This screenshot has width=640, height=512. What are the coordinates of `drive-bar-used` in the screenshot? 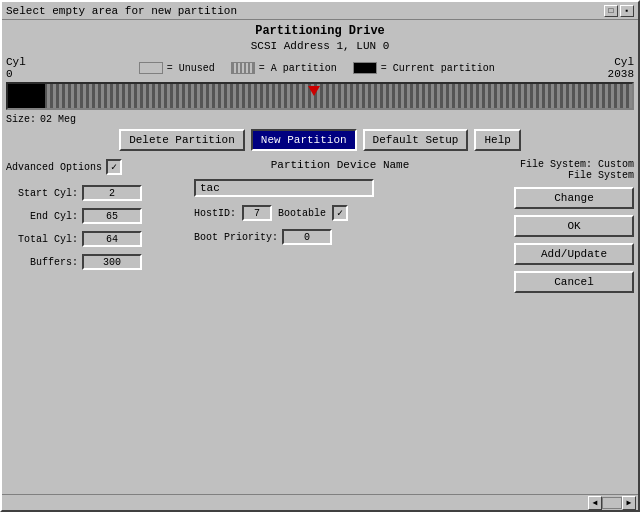 It's located at (26, 96).